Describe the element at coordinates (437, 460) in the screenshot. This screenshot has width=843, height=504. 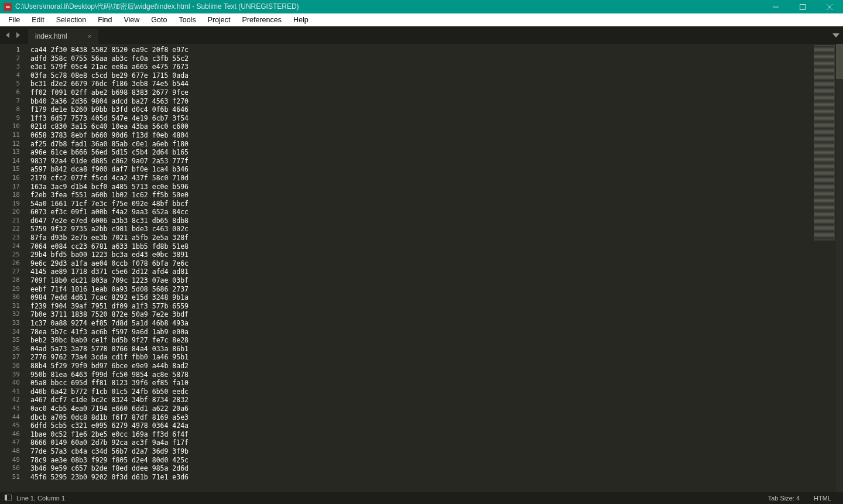
I see `code-line: 78c9 ae3e 08b3 f929 f805 d2e4 80d0 425c` at that location.